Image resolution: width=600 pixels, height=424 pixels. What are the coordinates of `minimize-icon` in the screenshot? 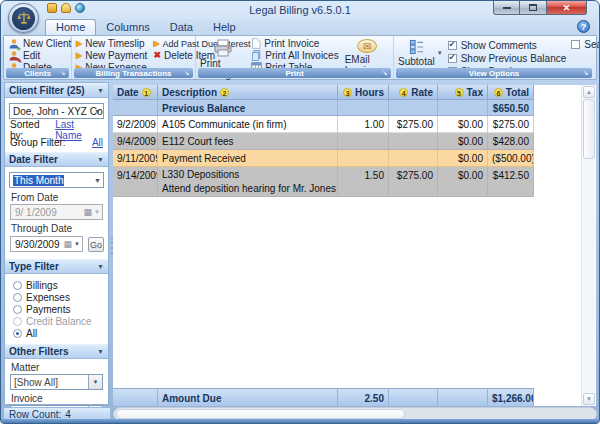 It's located at (507, 8).